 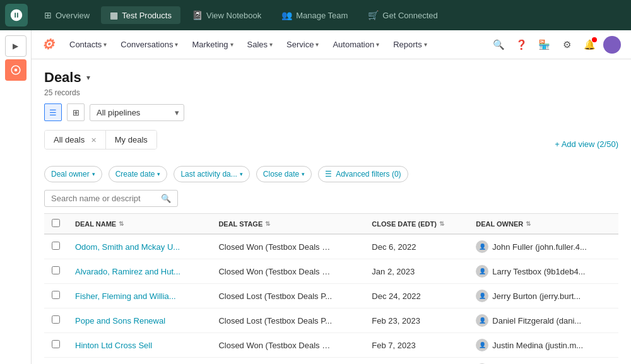 I want to click on th-deal-owner: DEAL OWNER ⇅, so click(x=543, y=225).